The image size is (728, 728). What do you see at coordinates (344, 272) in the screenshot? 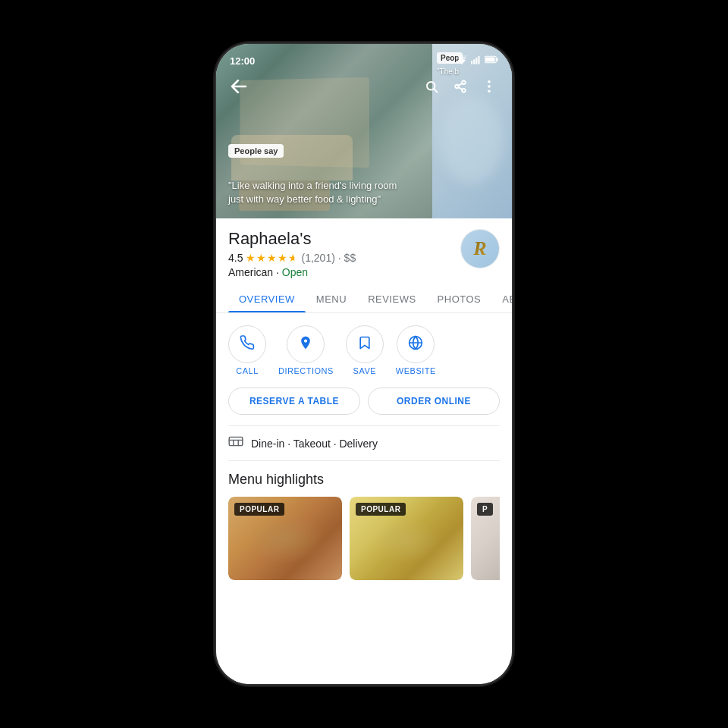
I see `place-type-row: American · Open` at bounding box center [344, 272].